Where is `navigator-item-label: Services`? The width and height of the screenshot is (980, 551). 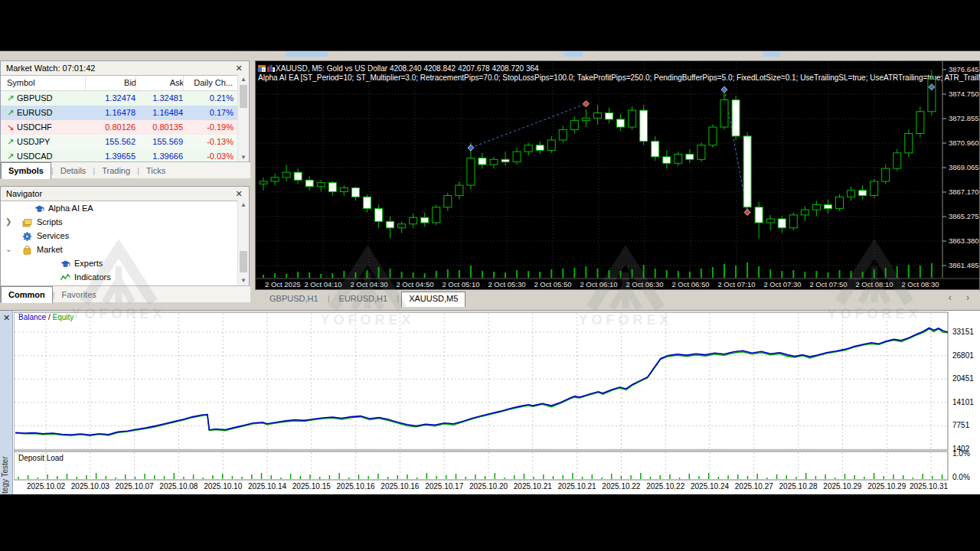
navigator-item-label: Services is located at coordinates (53, 236).